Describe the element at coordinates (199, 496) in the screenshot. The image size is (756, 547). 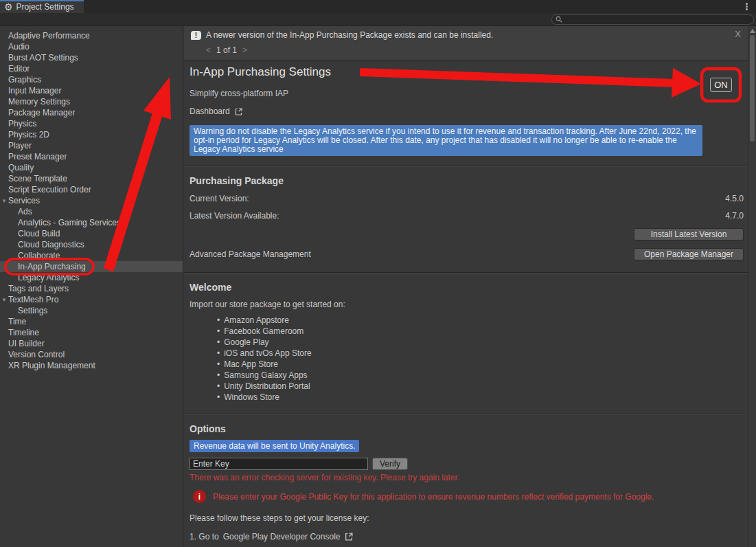
I see `error-info-icon: i` at that location.